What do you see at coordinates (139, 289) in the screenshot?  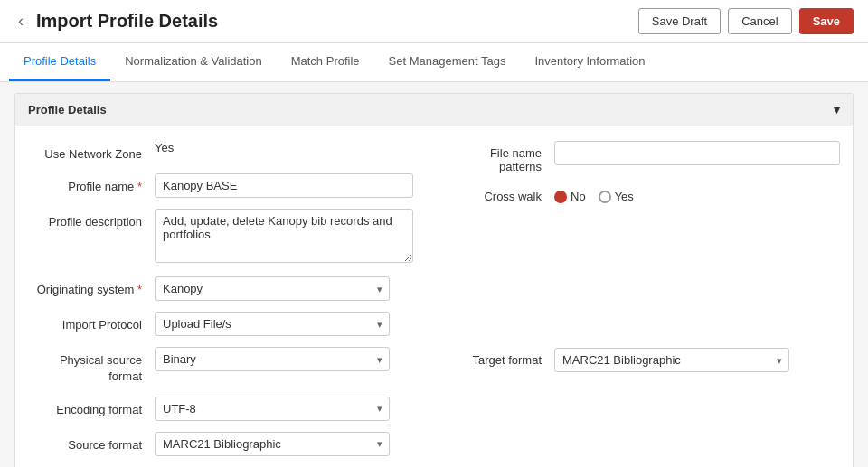 I see `required-star-2: *` at bounding box center [139, 289].